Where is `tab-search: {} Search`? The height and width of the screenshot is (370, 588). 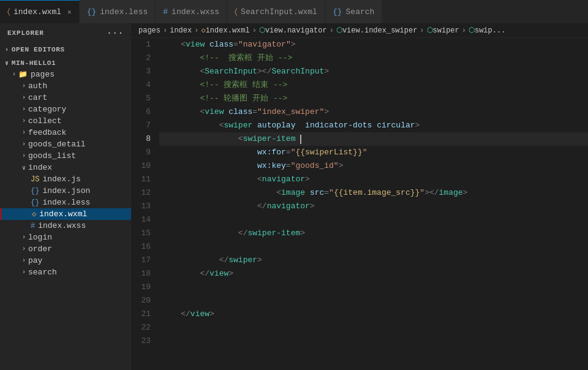
tab-search: {} Search is located at coordinates (354, 12).